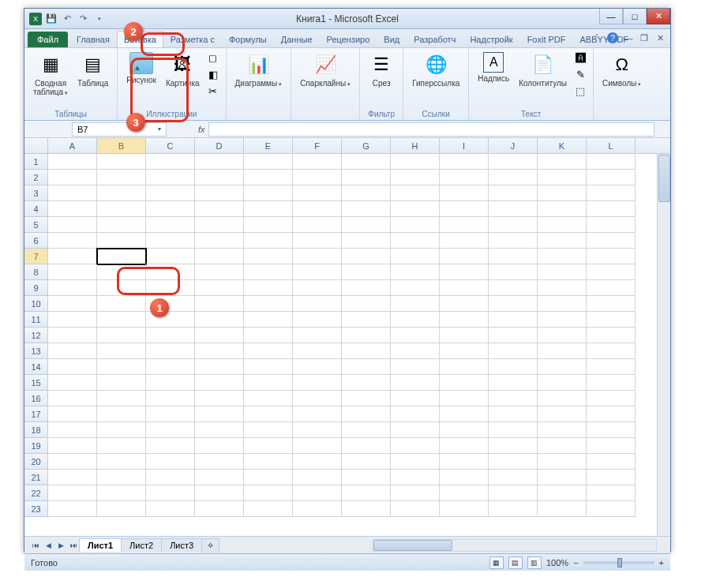  What do you see at coordinates (36, 288) in the screenshot?
I see `row-header-9: 9` at bounding box center [36, 288].